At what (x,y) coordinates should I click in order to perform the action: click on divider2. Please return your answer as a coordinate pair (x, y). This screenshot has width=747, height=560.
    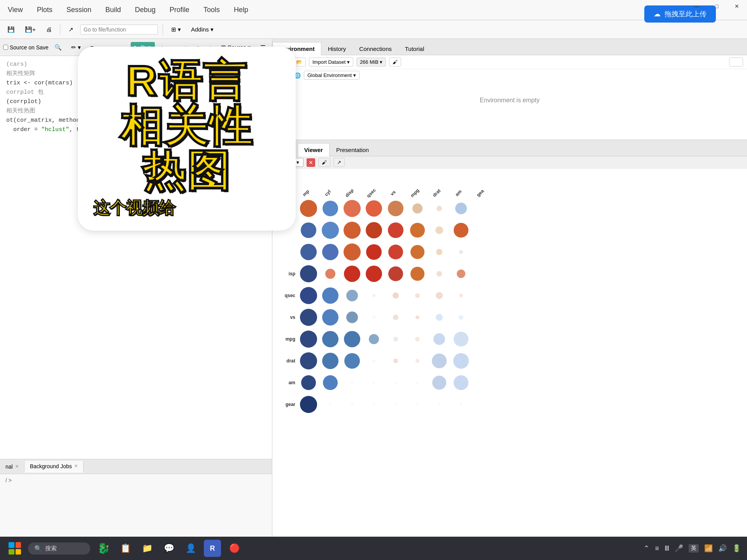
    Looking at the image, I should click on (163, 30).